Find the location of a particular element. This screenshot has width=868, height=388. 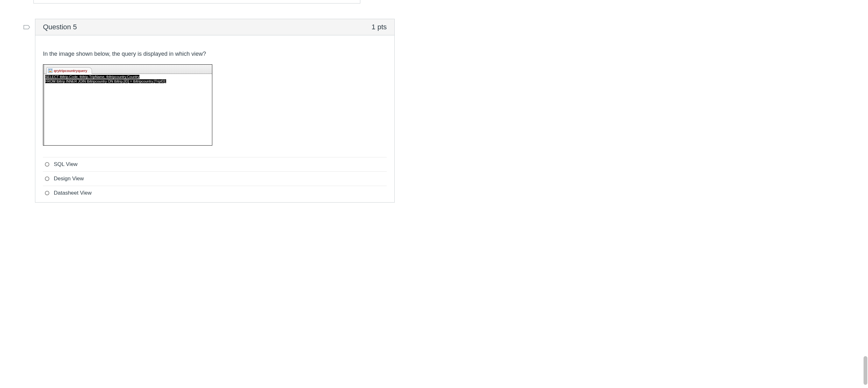

previous-question-card-bottom is located at coordinates (197, 2).